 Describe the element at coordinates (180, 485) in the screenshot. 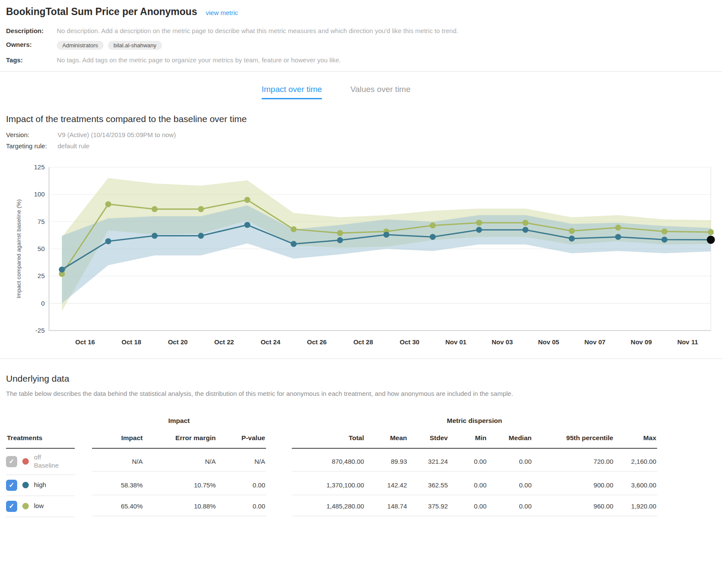

I see `impact-value-cell: 10.75%` at that location.